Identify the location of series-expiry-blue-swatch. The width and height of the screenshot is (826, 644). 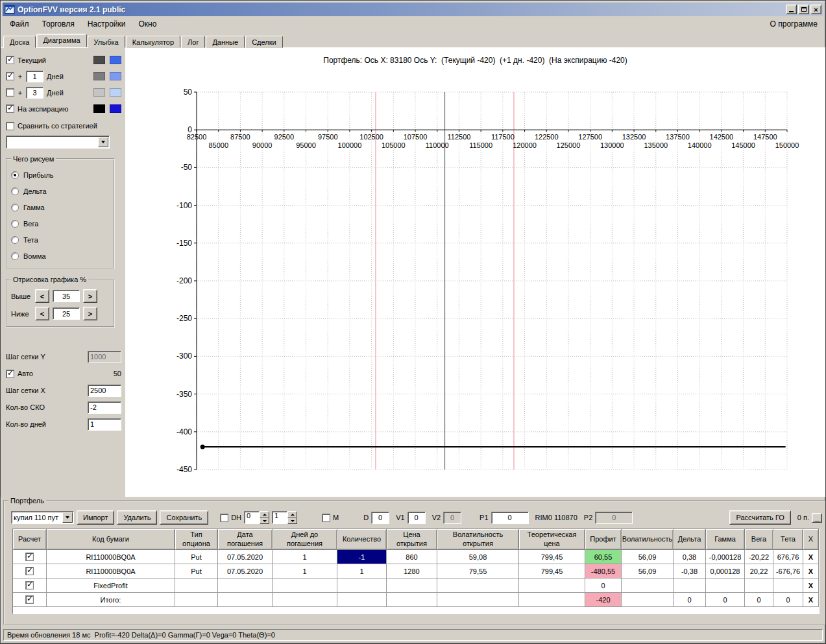
(115, 109).